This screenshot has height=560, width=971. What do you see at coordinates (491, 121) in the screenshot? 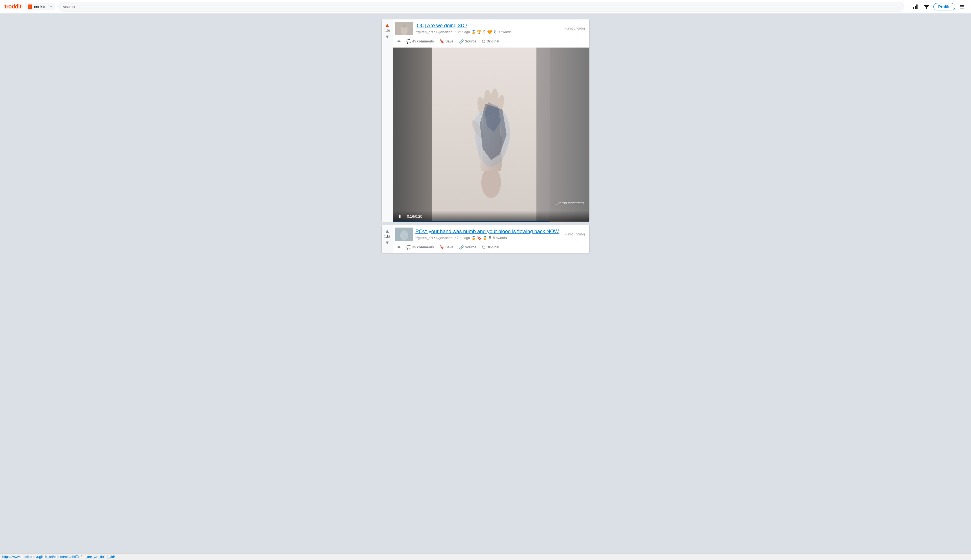
I see `post-body-1: [OC] Are we doing 3D? r/glitch_art • u/j…` at bounding box center [491, 121].